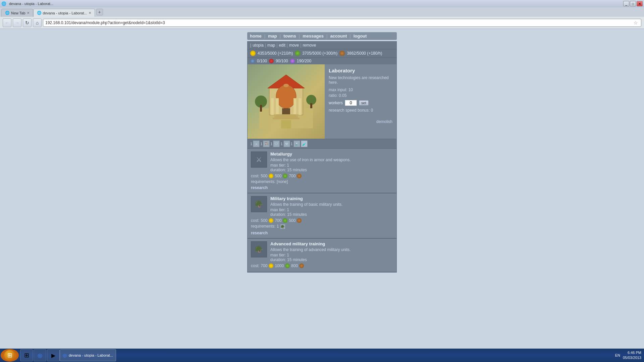  I want to click on metallurgy-cost: cost: 500 500 700, so click(322, 176).